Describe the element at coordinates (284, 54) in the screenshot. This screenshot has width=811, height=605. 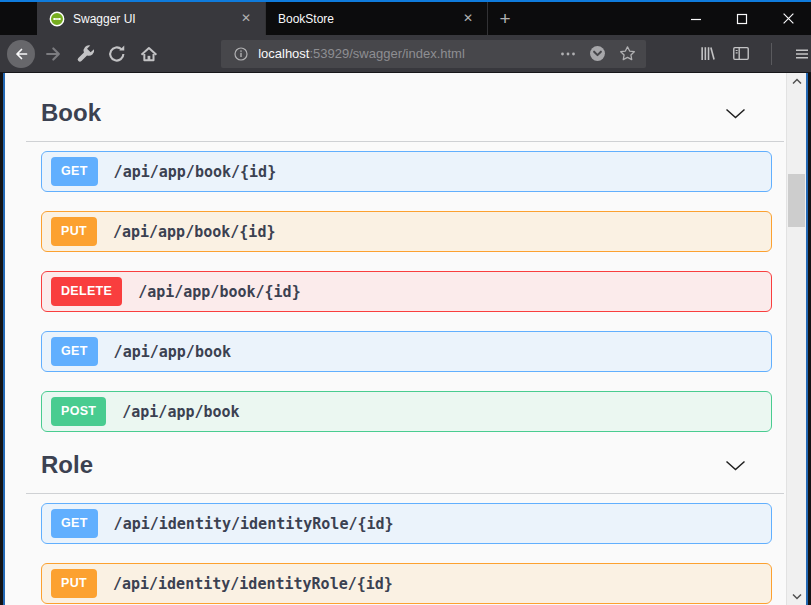
I see `url-host: localhost` at that location.